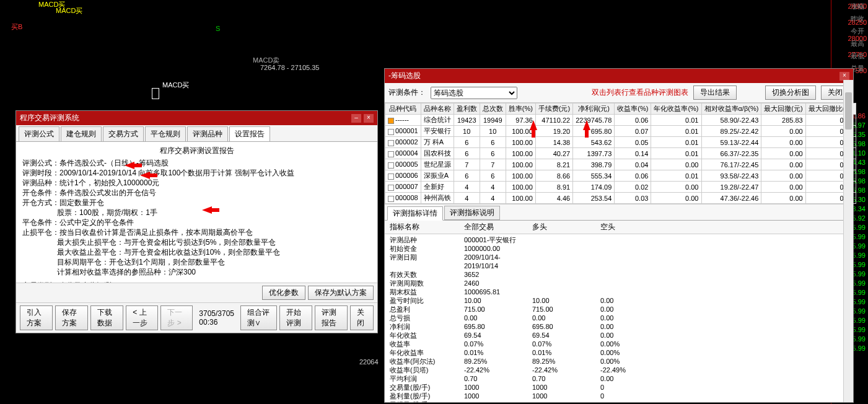 The image size is (868, 404). Describe the element at coordinates (159, 173) in the screenshot. I see `report-line: 评测时段：2009/10/14-2019/10/14 向前多取100个数据用于计…` at that location.